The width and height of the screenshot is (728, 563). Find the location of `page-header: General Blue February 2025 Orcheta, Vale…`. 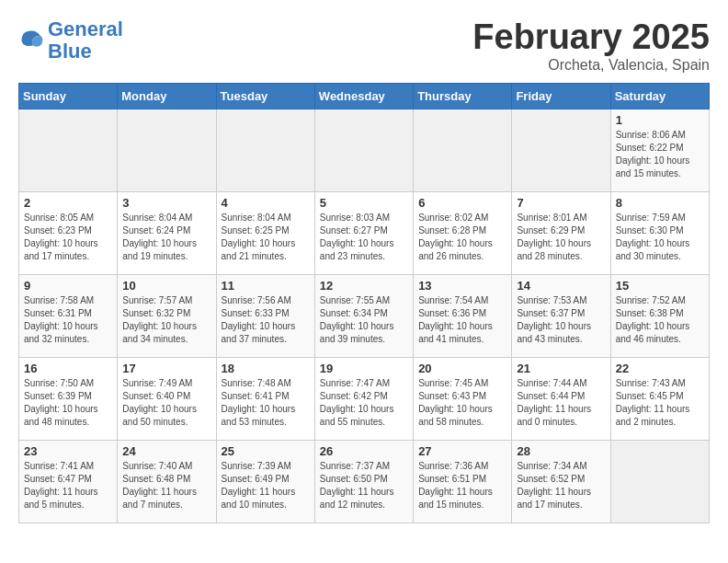

page-header: General Blue February 2025 Orcheta, Vale… is located at coordinates (364, 46).